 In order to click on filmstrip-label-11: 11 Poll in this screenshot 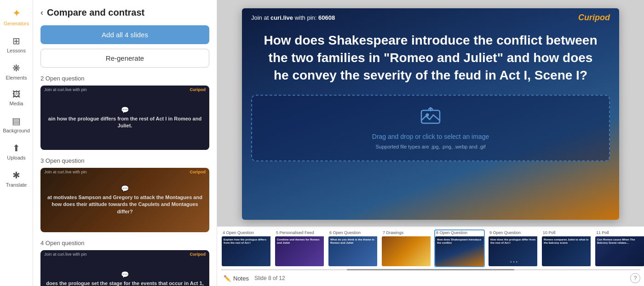, I will do `click(620, 233)`.